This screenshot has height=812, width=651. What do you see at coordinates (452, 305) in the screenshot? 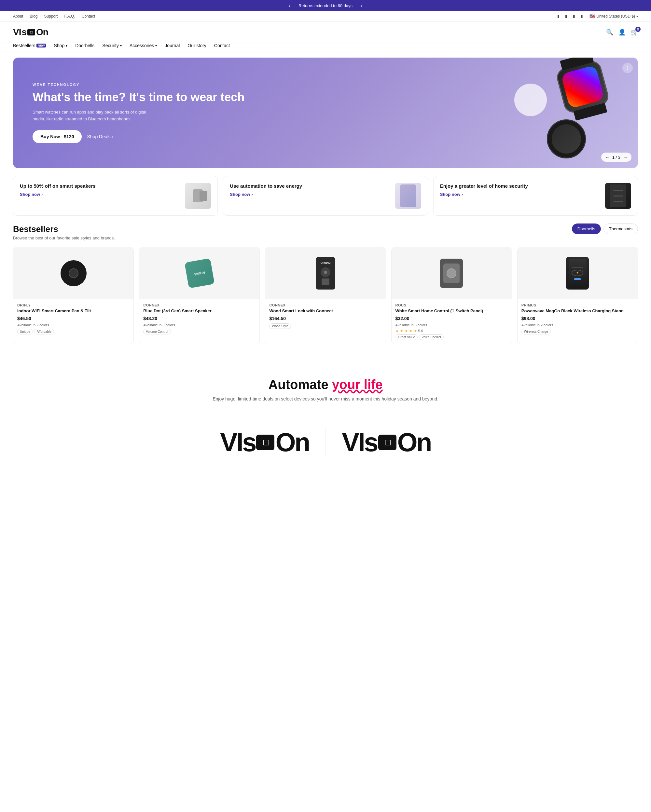
I see `product-brand-3: ROUS` at bounding box center [452, 305].